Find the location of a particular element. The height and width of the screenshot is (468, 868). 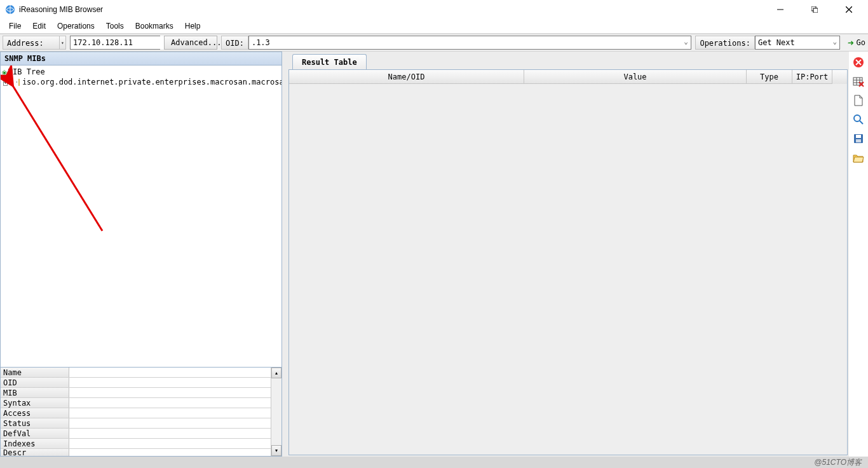

address-history-dropdown is located at coordinates (63, 43).